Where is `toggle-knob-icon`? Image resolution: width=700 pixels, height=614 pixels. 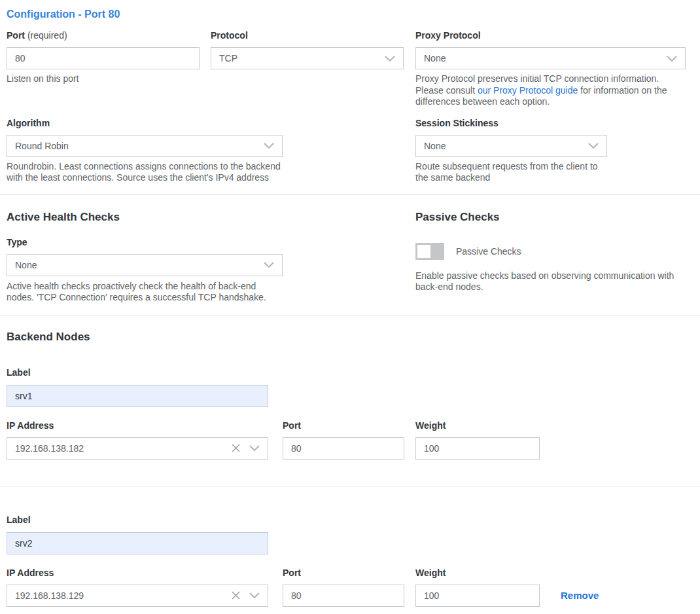 toggle-knob-icon is located at coordinates (424, 251).